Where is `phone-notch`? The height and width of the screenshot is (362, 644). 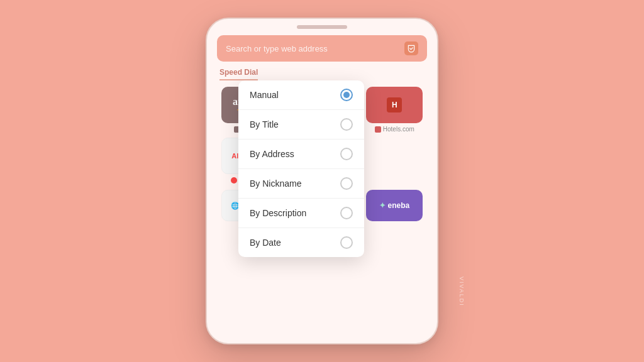 phone-notch is located at coordinates (322, 27).